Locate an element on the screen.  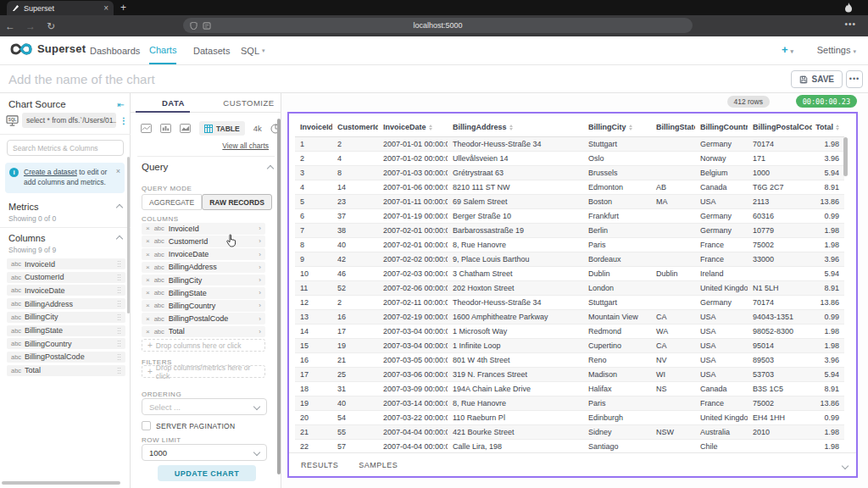
query-column-chip: ×abcBillingCountry› is located at coordinates (203, 306).